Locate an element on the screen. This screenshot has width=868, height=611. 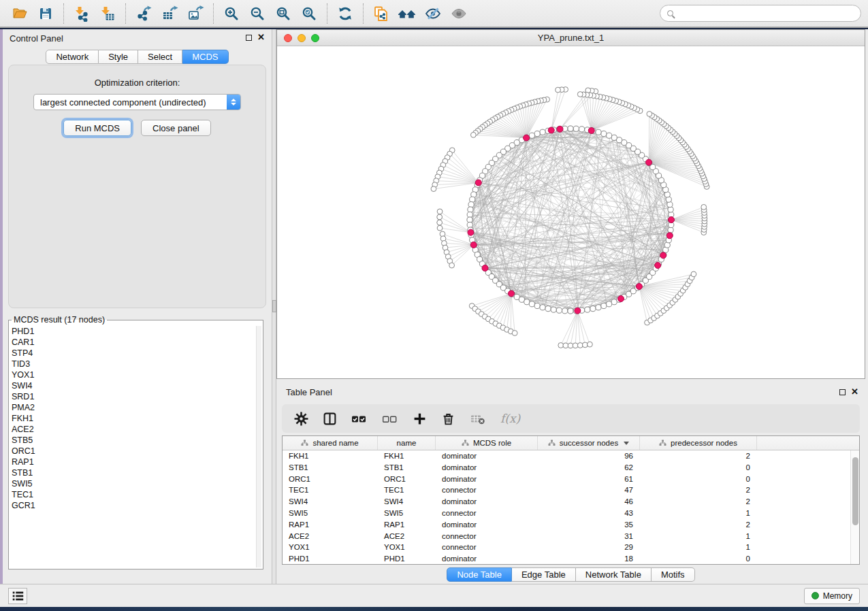
save-session-button is located at coordinates (46, 14).